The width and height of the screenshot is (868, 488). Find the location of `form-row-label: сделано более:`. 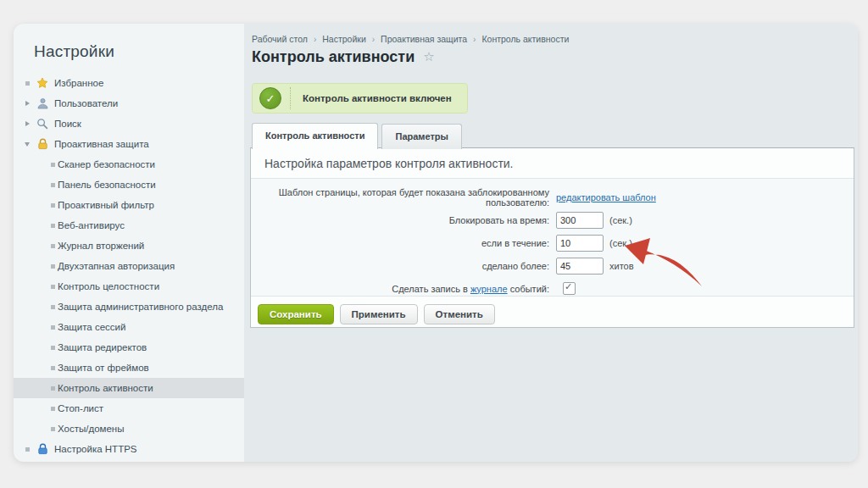

form-row-label: сделано более: is located at coordinates (400, 266).